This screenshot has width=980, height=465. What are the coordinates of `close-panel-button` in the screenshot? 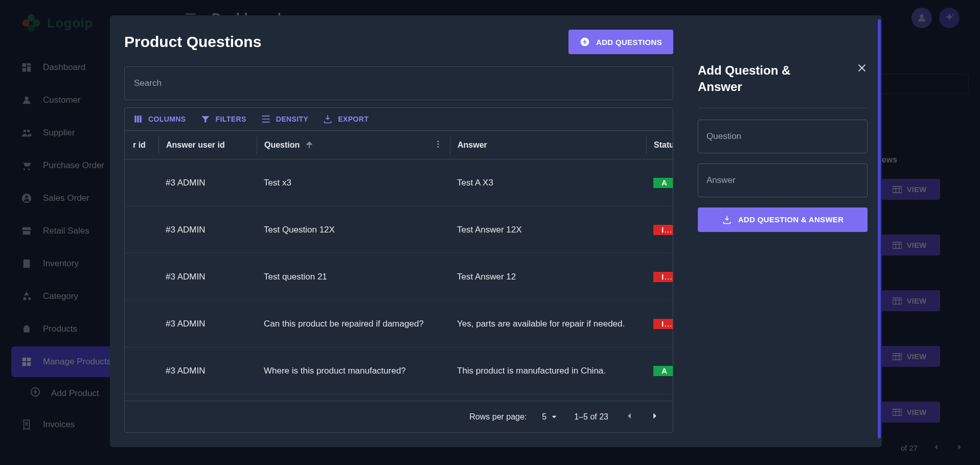 It's located at (862, 68).